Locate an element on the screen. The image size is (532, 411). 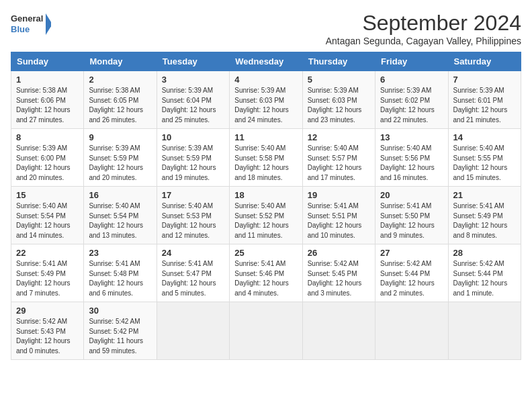
day-number: 9 is located at coordinates (120, 137).